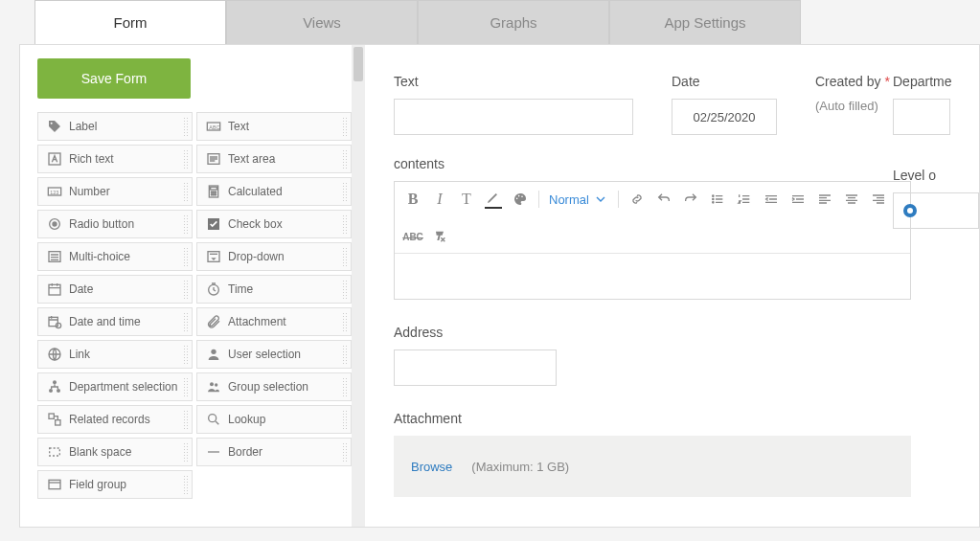  What do you see at coordinates (274, 322) in the screenshot?
I see `field-attachment: Attachment` at bounding box center [274, 322].